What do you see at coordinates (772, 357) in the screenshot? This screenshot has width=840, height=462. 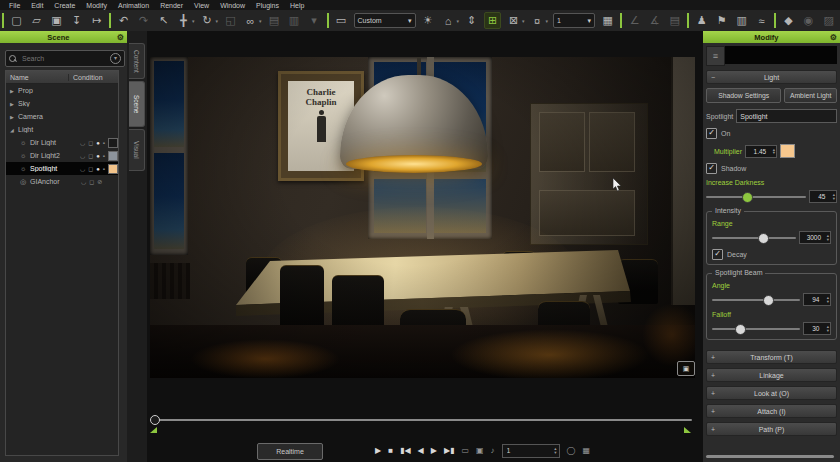 I see `section-transform: + Transform (T)` at bounding box center [772, 357].